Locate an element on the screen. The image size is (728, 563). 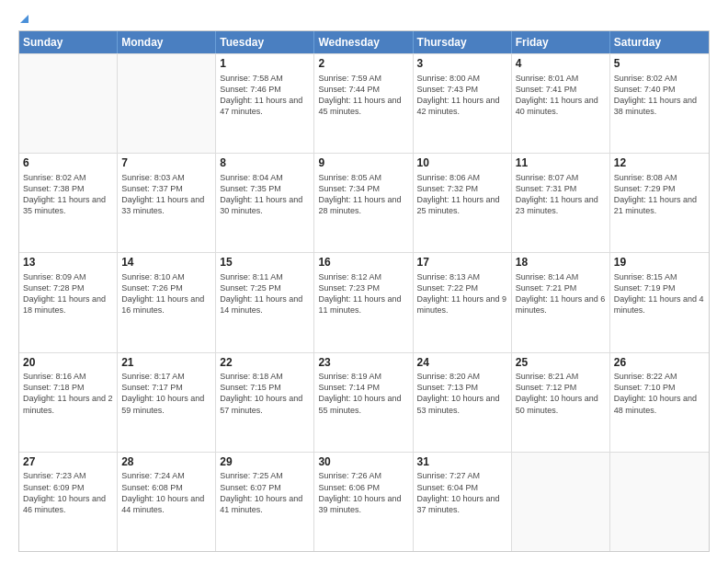
calendar-header: SundayMondayTuesdayWednesdayThursdayFrid… is located at coordinates (364, 42).